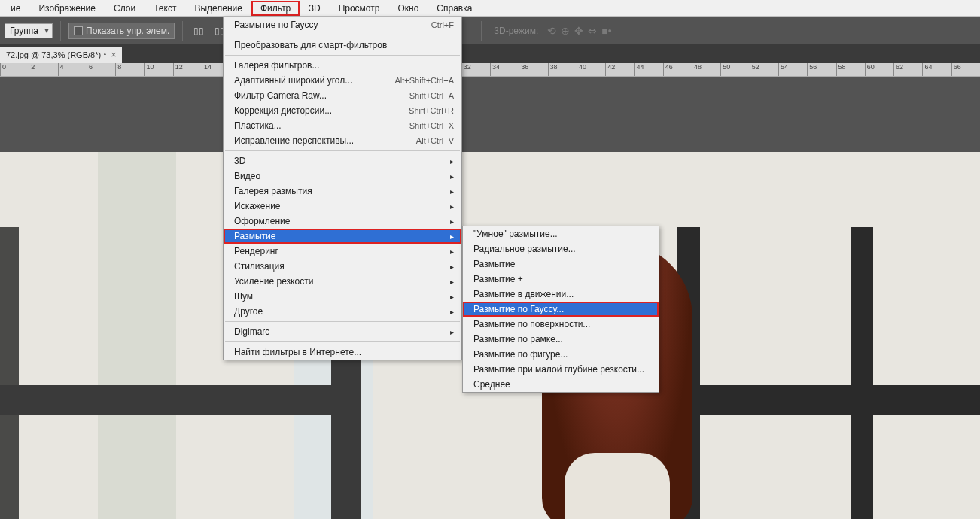  Describe the element at coordinates (561, 234) in the screenshot. I see `submenu-smart-blur: "Умное" размытие...` at that location.